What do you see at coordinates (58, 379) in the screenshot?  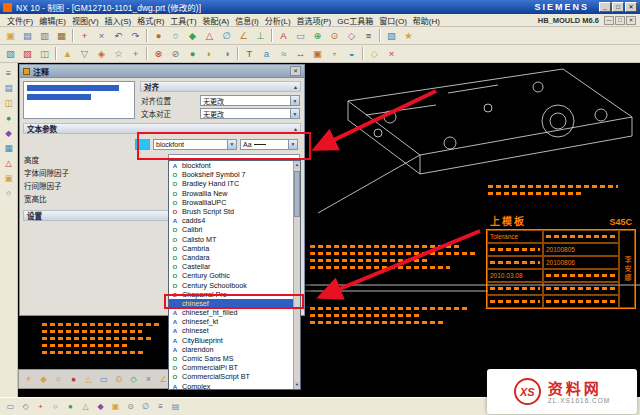 I see `snap-icon: ○` at bounding box center [58, 379].